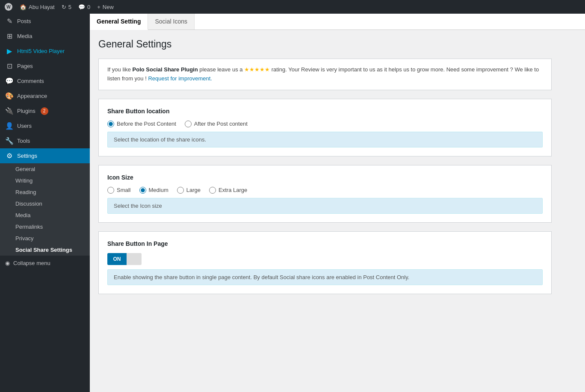 This screenshot has width=585, height=392. Describe the element at coordinates (25, 66) in the screenshot. I see `sidebar-item-label: Pages` at that location.